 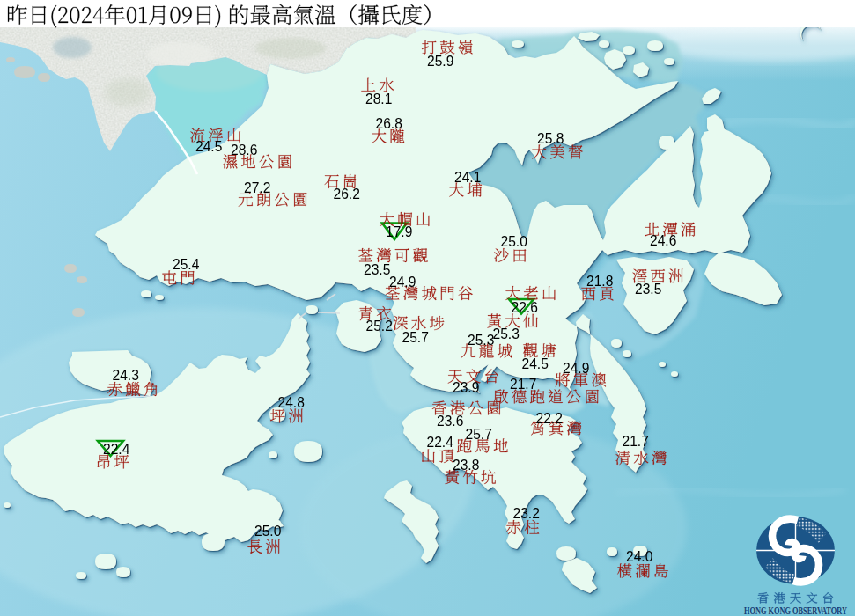 I want to click on svg-text: 22.6, so click(x=525, y=308).